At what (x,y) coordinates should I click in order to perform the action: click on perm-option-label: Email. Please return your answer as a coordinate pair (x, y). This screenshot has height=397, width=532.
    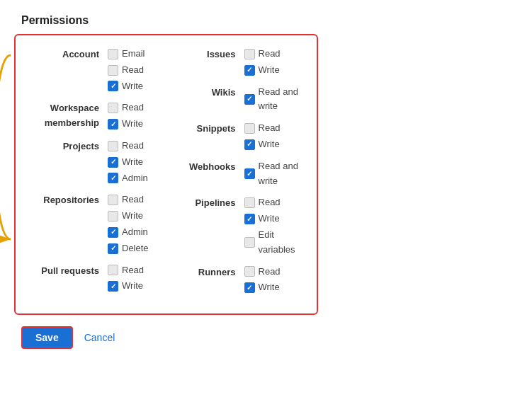
    Looking at the image, I should click on (133, 54).